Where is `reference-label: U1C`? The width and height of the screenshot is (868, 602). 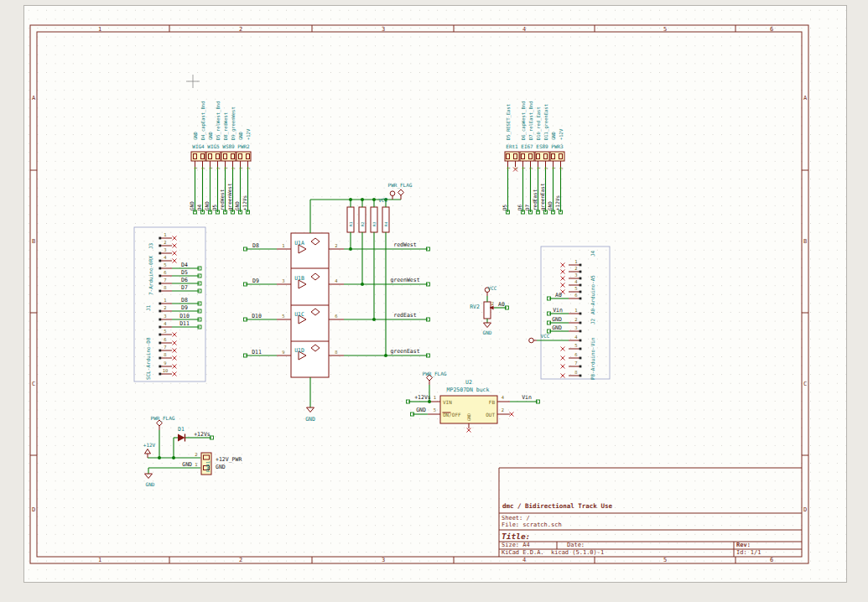 reference-label: U1C is located at coordinates (299, 314).